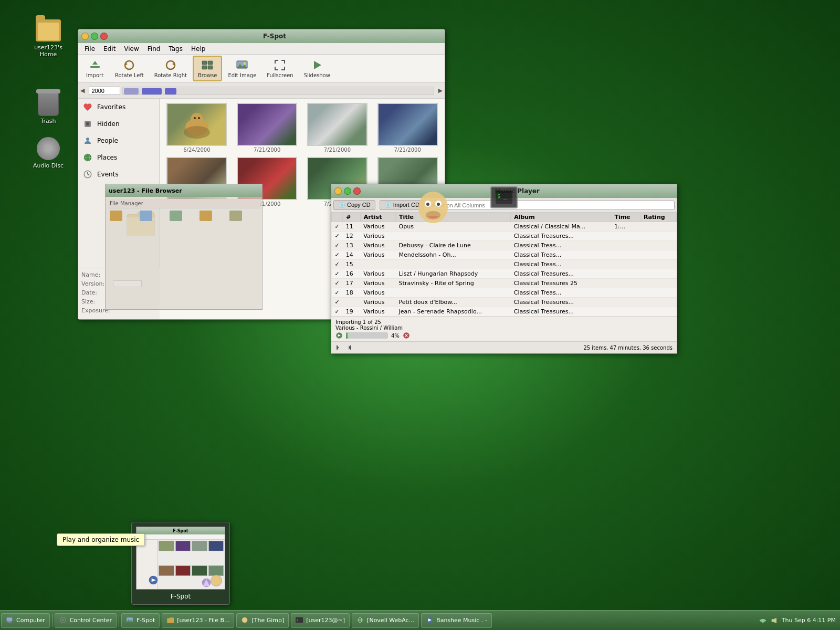 This screenshot has height=630, width=840. I want to click on taskbar-banshee: Banshee Music . -, so click(457, 621).